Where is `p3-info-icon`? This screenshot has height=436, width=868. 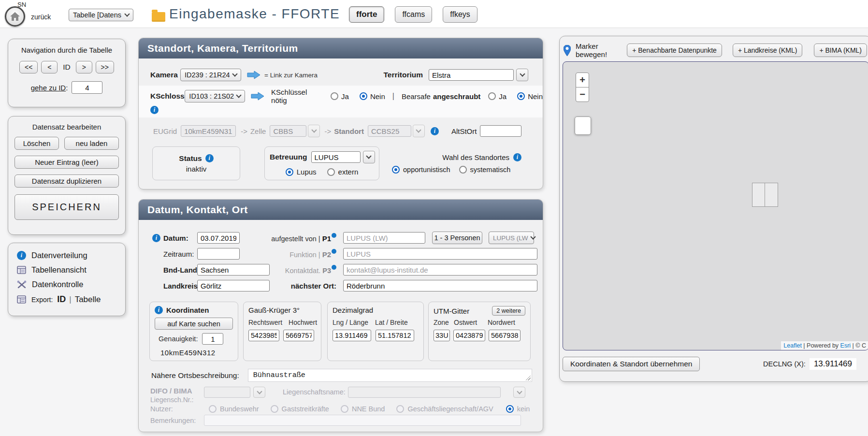
p3-info-icon is located at coordinates (334, 267).